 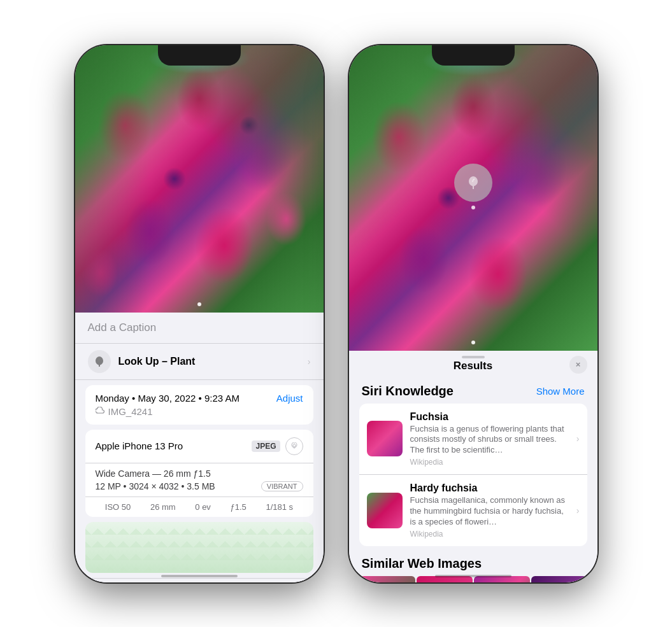 I want to click on filename-row: IMG_4241, so click(x=199, y=411).